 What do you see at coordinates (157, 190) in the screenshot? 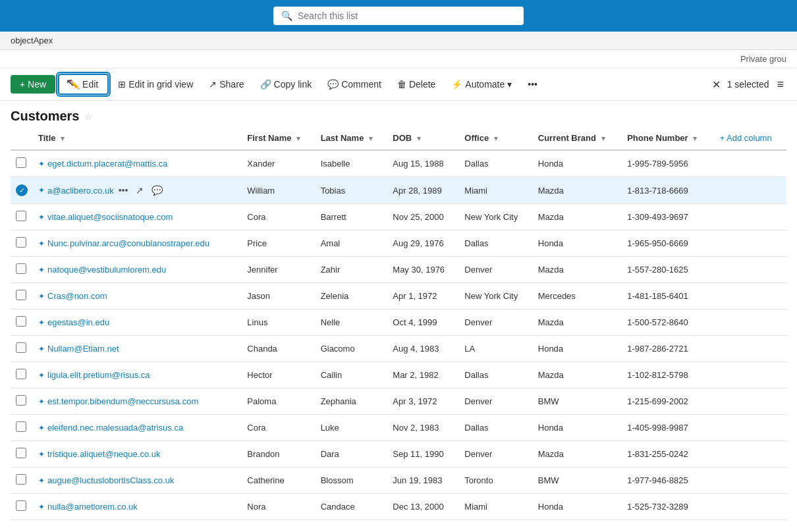
I see `row-comment-button: 💬` at bounding box center [157, 190].